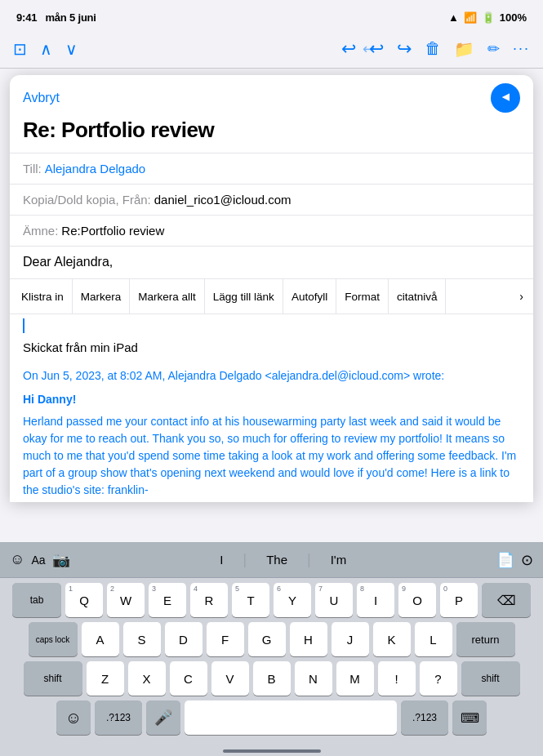 The height and width of the screenshot is (756, 543). I want to click on sent-from-line: Skickat från min iPad, so click(271, 348).